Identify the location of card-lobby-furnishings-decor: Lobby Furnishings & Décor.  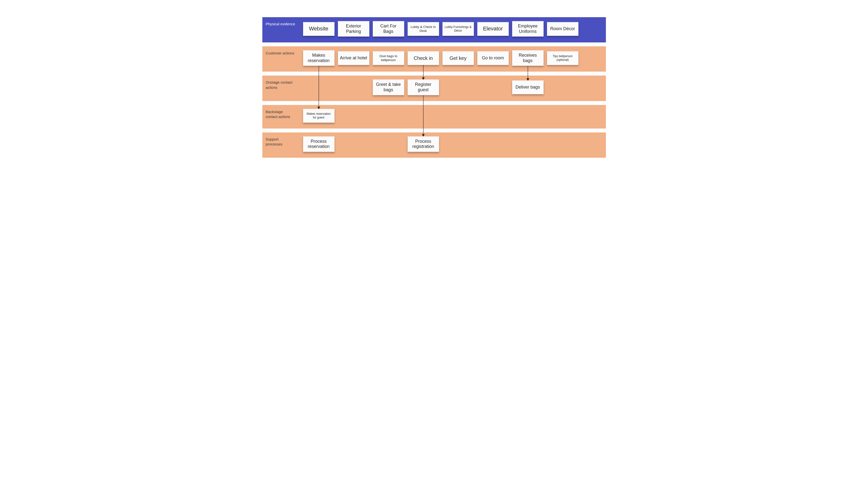
(458, 29).